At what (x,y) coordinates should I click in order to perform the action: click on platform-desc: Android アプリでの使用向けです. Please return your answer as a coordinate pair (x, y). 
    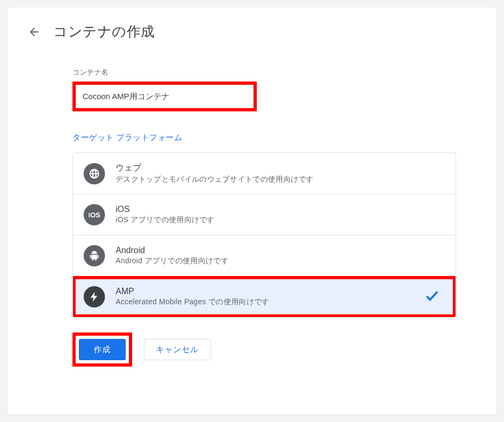
    Looking at the image, I should click on (280, 261).